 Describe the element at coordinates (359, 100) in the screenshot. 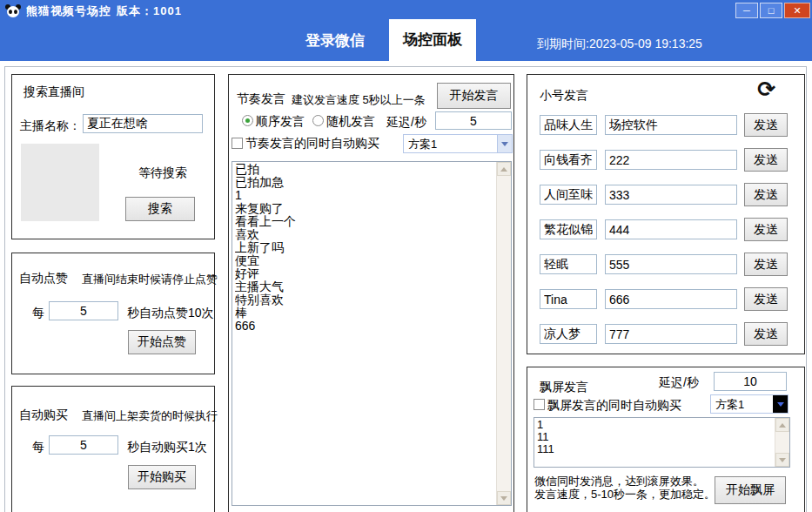

I see `rhythm-hint: 建议发言速度 5秒以上一条` at that location.